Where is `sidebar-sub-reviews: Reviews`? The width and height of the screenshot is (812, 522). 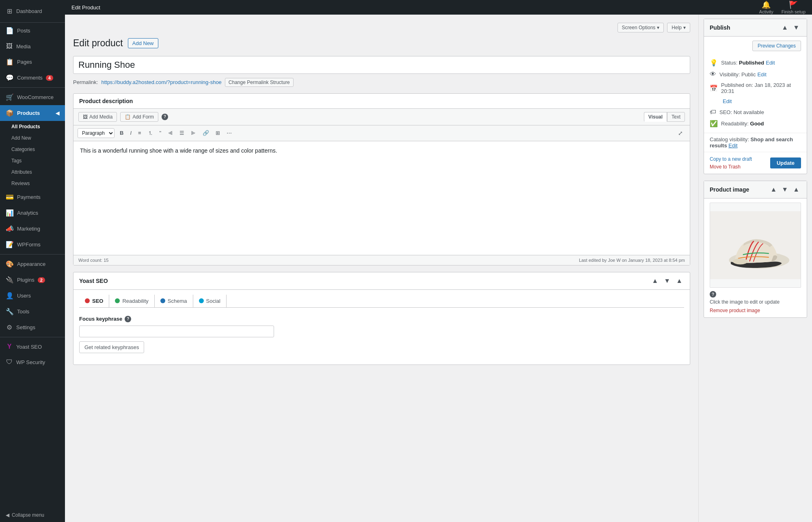
sidebar-sub-reviews: Reviews is located at coordinates (32, 183).